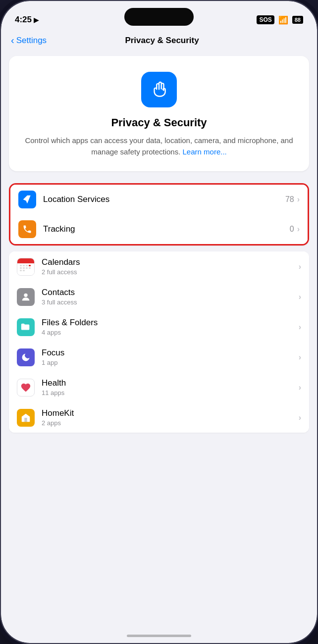 Image resolution: width=318 pixels, height=644 pixels. What do you see at coordinates (170, 262) in the screenshot?
I see `calendars-label: Calendars` at bounding box center [170, 262].